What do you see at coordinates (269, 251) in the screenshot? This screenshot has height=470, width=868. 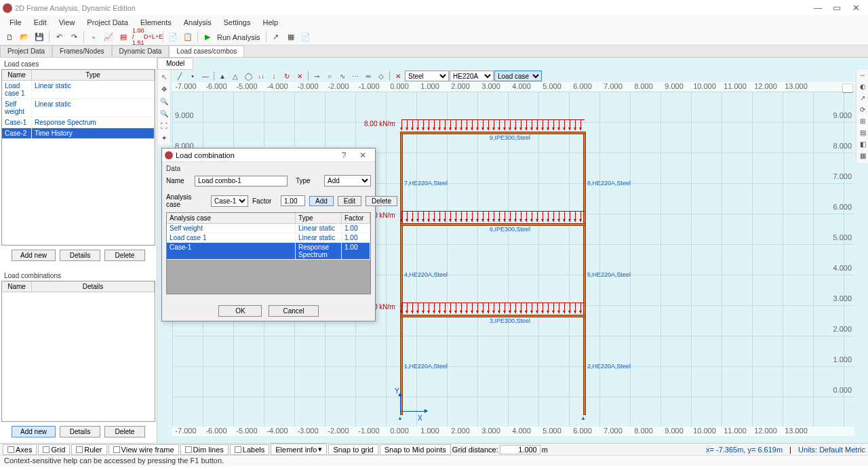 I see `dialog-table-row: Case-1 Response Spectrum 1.00` at bounding box center [269, 251].